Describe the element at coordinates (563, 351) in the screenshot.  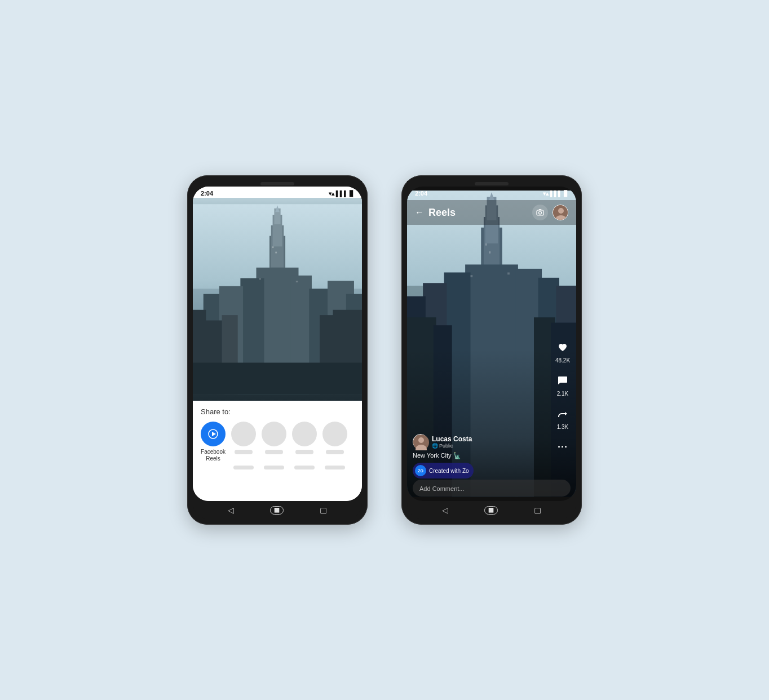
I see `like-button: 48.2K` at that location.